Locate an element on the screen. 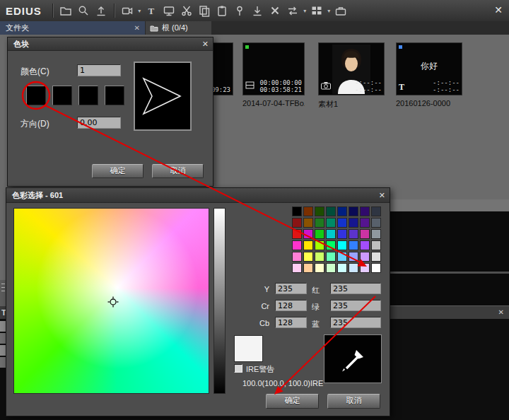 Image resolution: width=509 pixels, height=420 pixels. matte-dialog-close: ✕ is located at coordinates (205, 44).